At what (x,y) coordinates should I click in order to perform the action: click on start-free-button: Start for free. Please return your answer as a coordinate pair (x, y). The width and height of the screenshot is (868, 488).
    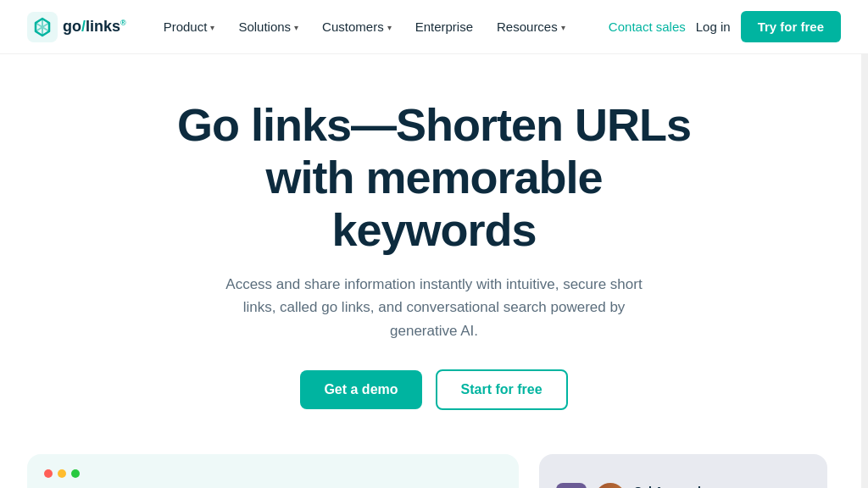
    Looking at the image, I should click on (502, 390).